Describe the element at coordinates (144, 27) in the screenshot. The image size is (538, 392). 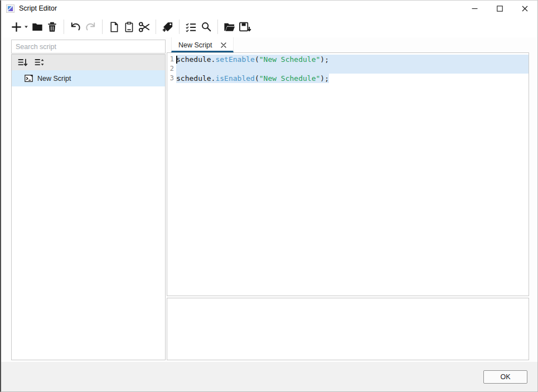
I see `cut-scissors-icon` at that location.